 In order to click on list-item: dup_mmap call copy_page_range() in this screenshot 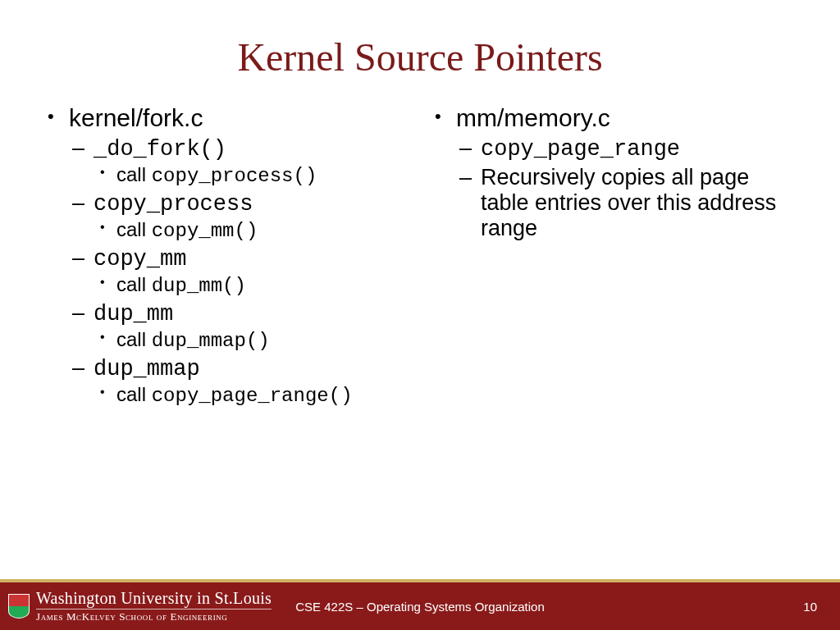, I will do `click(240, 381)`.